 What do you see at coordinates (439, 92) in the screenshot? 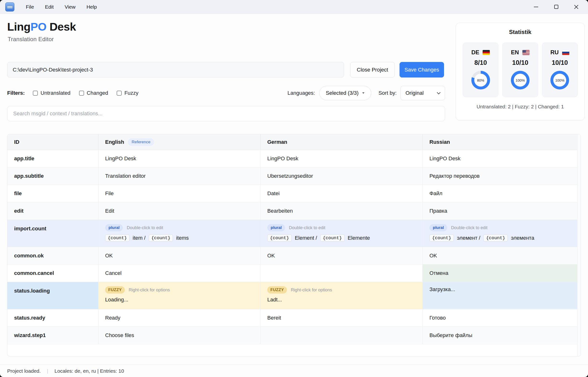
I see `chevron-down-icon` at bounding box center [439, 92].